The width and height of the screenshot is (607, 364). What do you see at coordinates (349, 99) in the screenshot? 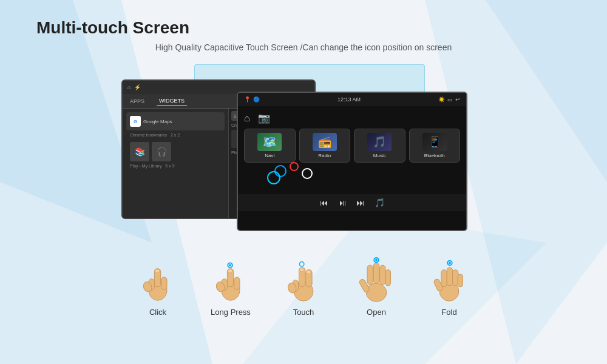
I see `car-time: 12:13 AM` at bounding box center [349, 99].